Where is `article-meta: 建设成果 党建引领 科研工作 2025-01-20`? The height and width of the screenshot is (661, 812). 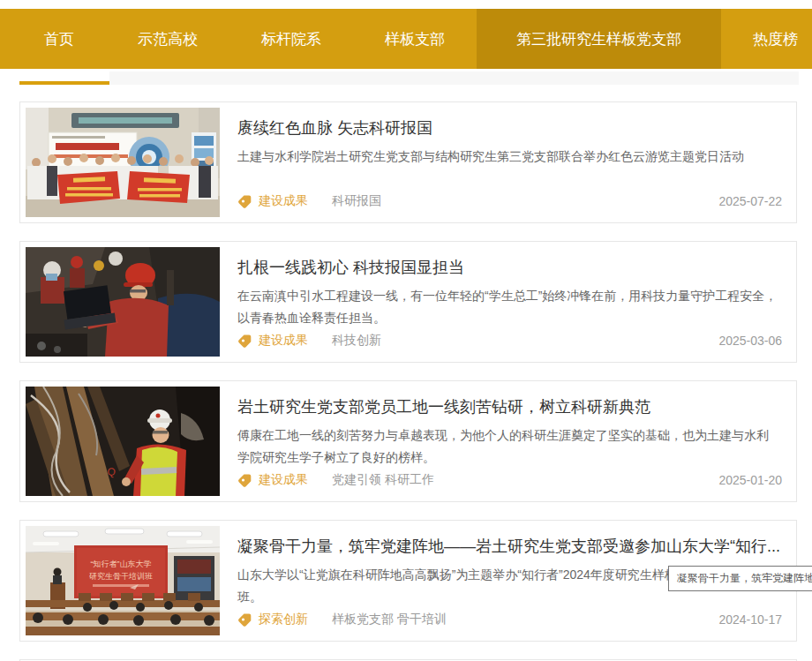 article-meta: 建设成果 党建引领 科研工作 2025-01-20 is located at coordinates (510, 480).